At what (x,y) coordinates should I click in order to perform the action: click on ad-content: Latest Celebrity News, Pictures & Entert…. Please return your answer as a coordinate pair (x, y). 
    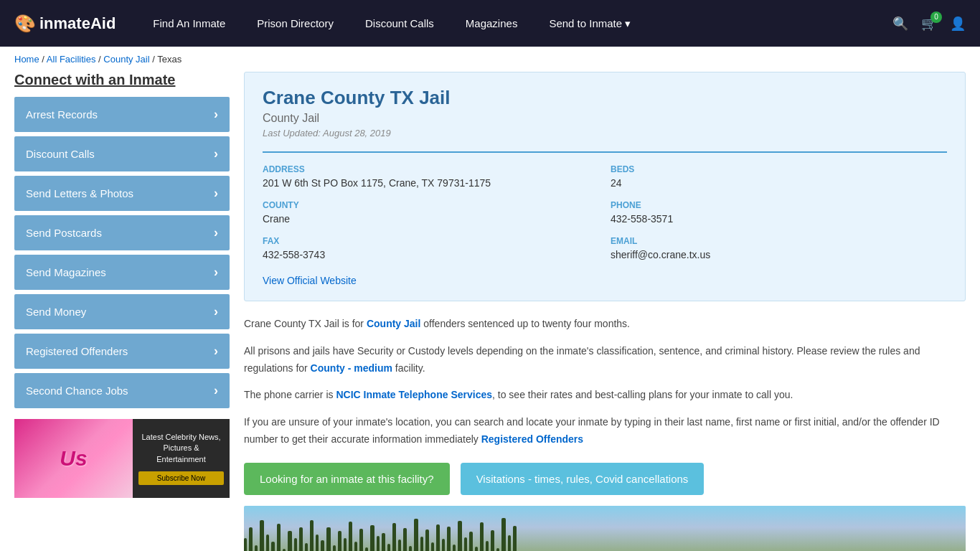
    Looking at the image, I should click on (181, 458).